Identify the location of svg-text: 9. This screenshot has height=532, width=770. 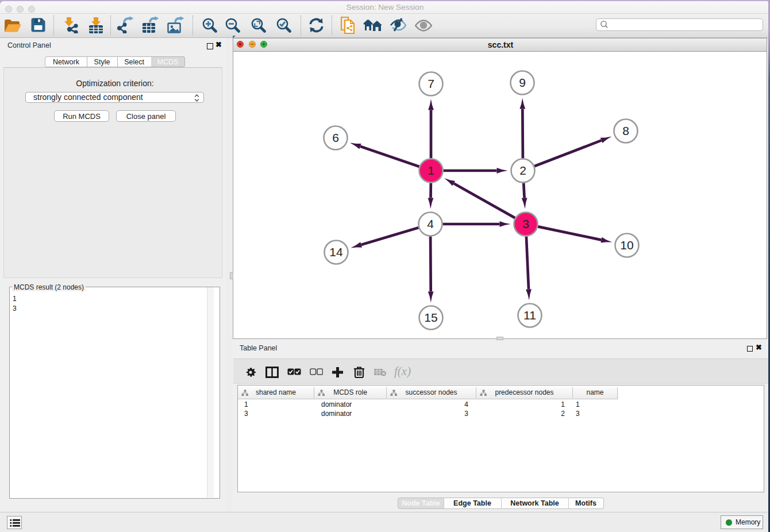
(522, 83).